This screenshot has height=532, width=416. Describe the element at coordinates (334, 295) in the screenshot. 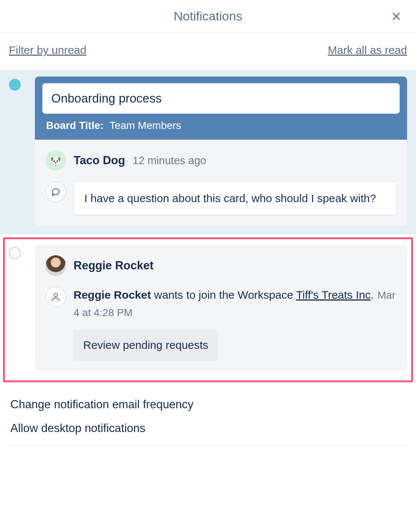

I see `workspace-link: Tiff's Treats Inc` at that location.